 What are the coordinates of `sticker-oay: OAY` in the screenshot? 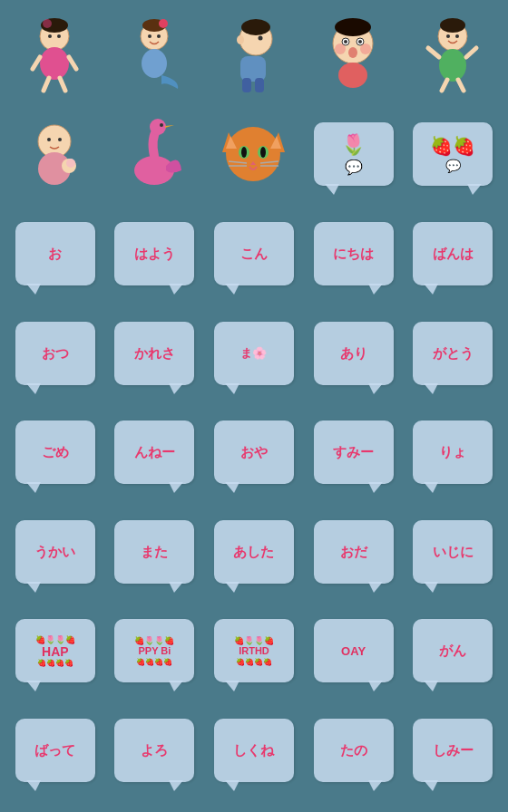 It's located at (354, 652).